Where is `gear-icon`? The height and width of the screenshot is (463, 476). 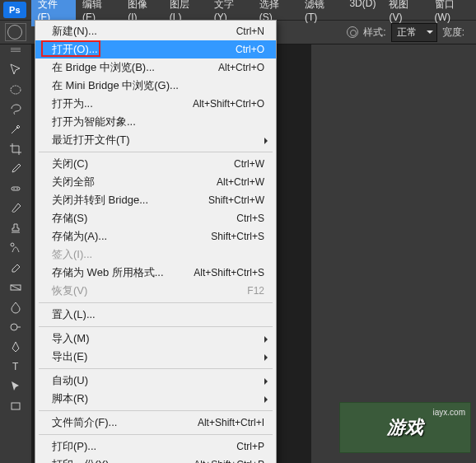
gear-icon is located at coordinates (352, 32).